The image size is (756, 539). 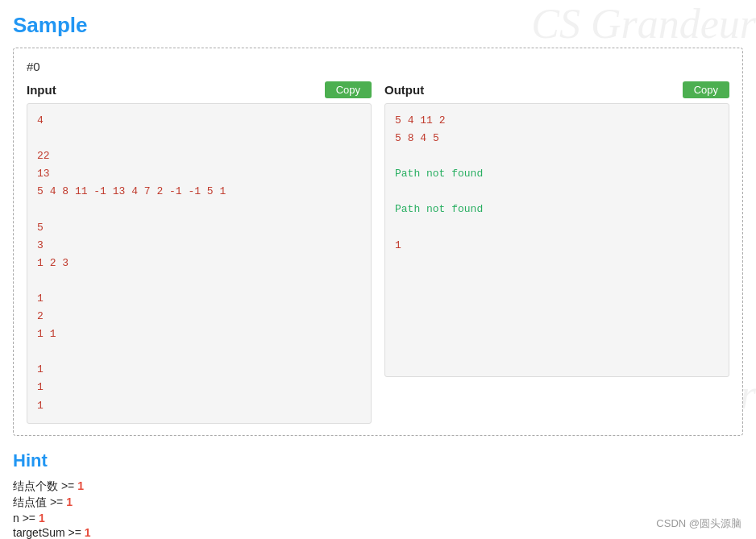 What do you see at coordinates (378, 533) in the screenshot?
I see `hint-item: targetSum >= 1` at bounding box center [378, 533].